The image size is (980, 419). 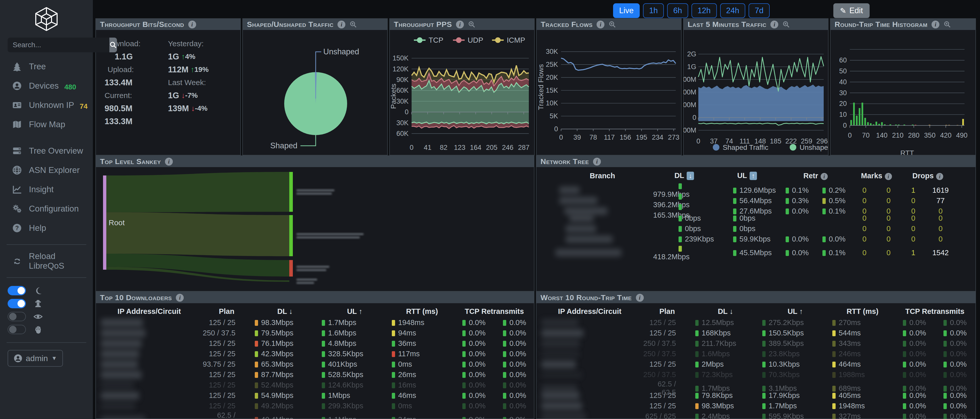 I want to click on svg-text: 0, so click(x=556, y=129).